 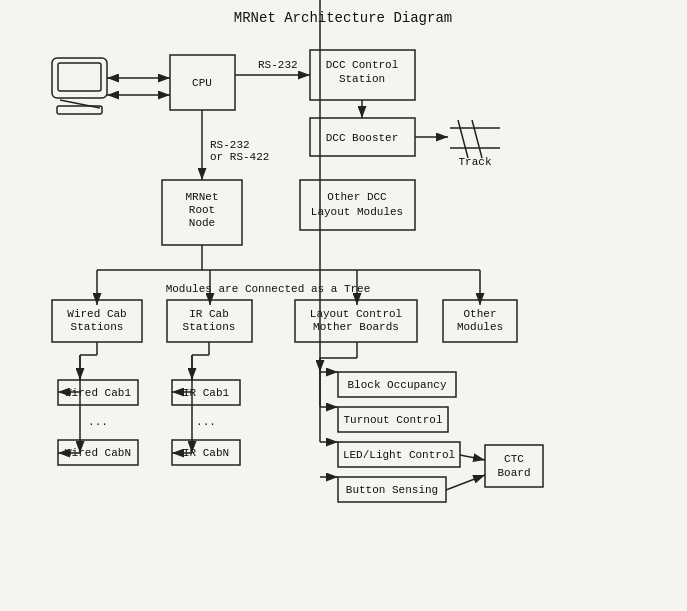 I want to click on layout-control-label2: Mother Boards, so click(x=356, y=327).